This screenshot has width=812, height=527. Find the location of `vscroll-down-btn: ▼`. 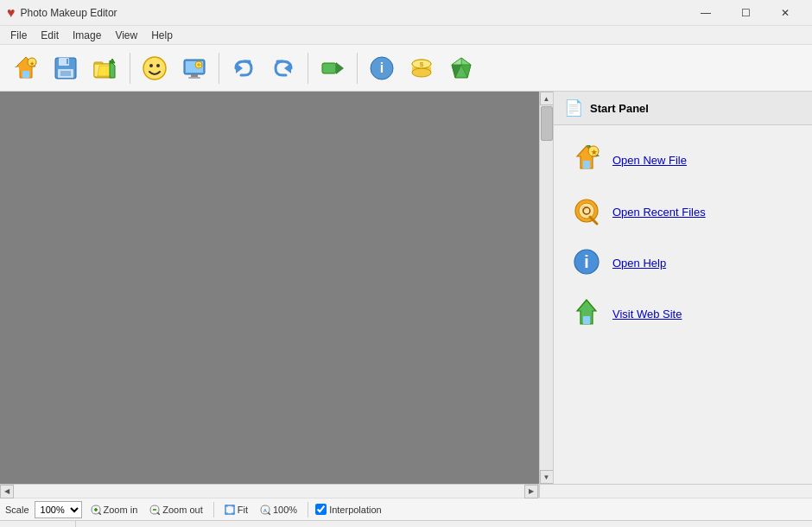

vscroll-down-btn: ▼ is located at coordinates (547, 477).